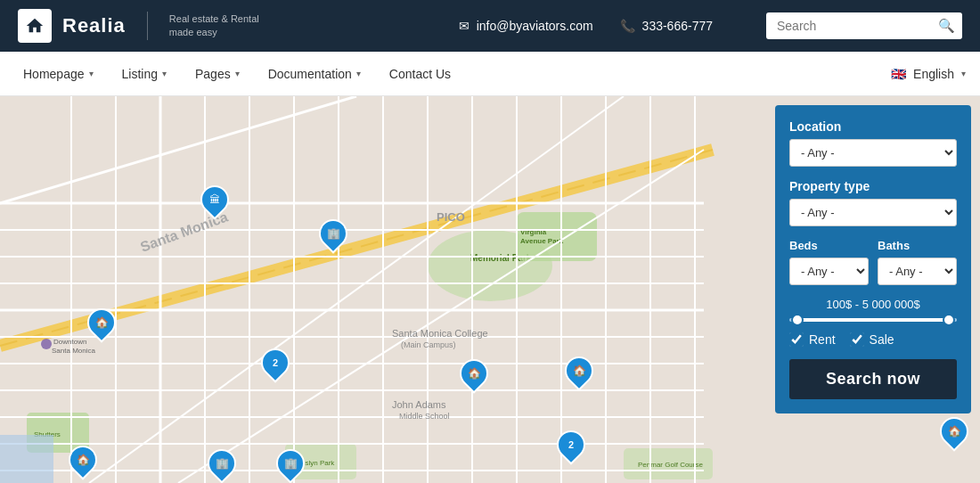 The image size is (980, 483). What do you see at coordinates (918, 246) in the screenshot?
I see `baths-label: Baths` at bounding box center [918, 246].